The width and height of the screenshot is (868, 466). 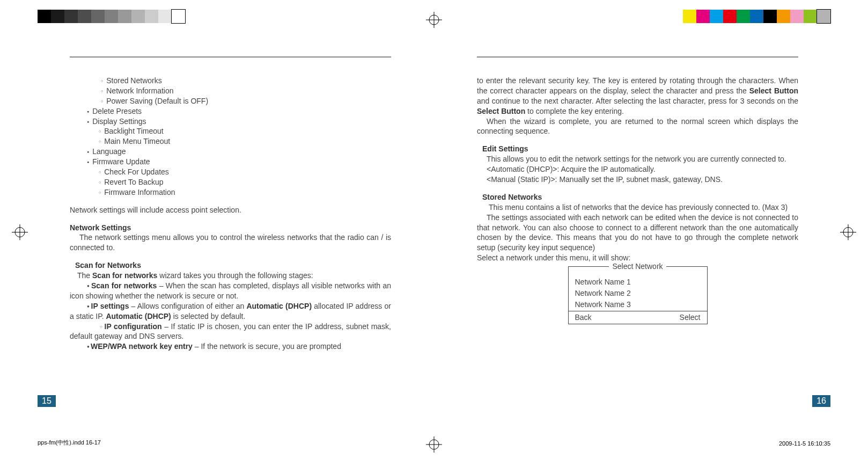 What do you see at coordinates (505, 149) in the screenshot?
I see `heading-edit-settings: Edit Settings` at bounding box center [505, 149].